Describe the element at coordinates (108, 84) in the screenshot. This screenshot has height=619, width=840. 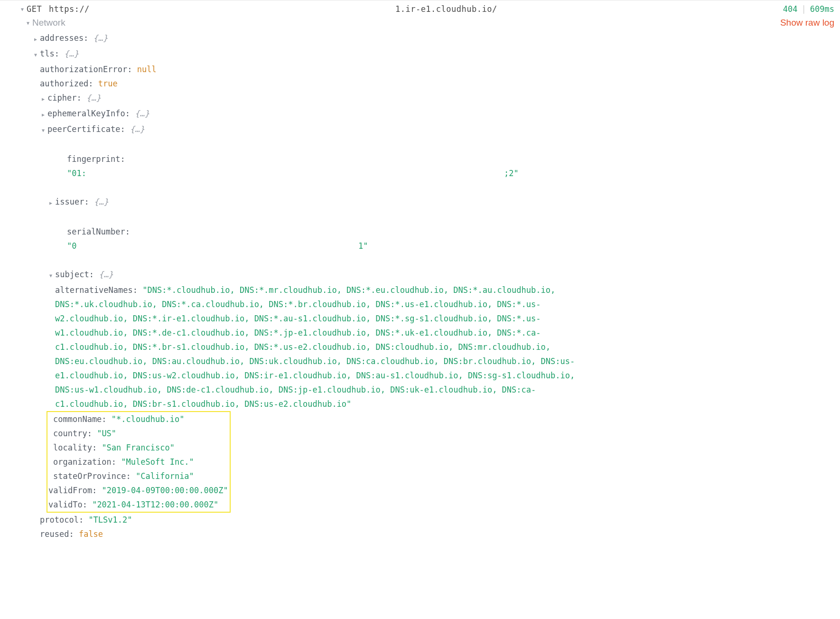
I see `value: true` at that location.